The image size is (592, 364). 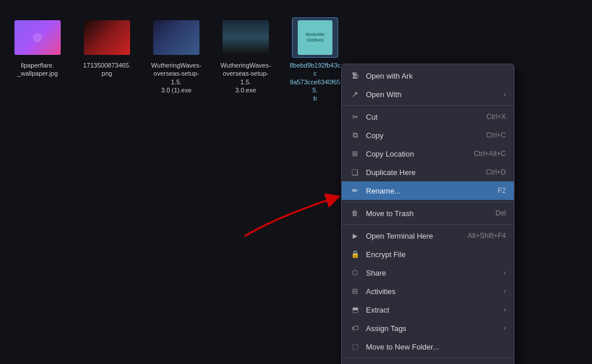 What do you see at coordinates (289, 211) in the screenshot?
I see `arrow-pointer` at bounding box center [289, 211].